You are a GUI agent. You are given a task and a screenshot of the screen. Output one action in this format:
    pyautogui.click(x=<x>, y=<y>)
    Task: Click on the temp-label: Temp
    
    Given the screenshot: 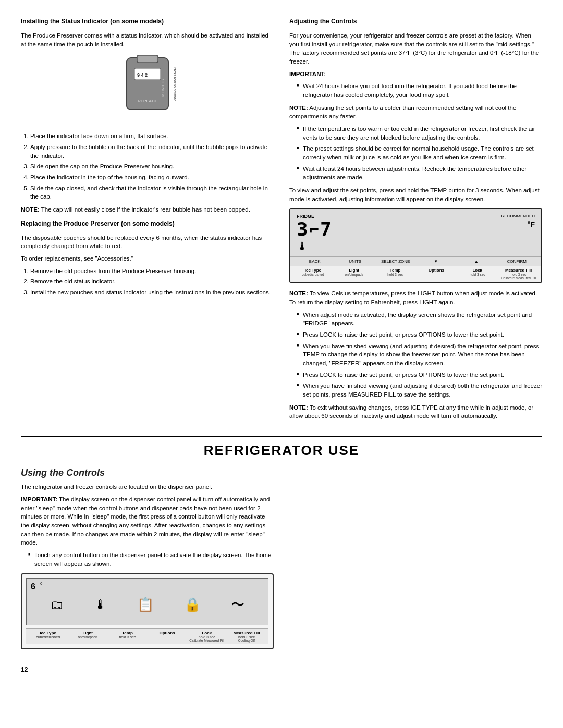 What is the action you would take?
    pyautogui.click(x=395, y=270)
    